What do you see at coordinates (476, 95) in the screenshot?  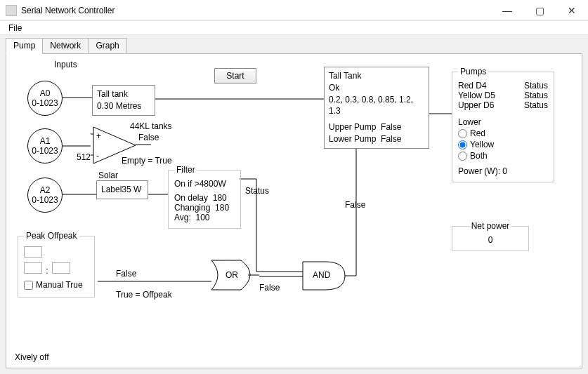 I see `pump-yellow-name: Yellow D5` at bounding box center [476, 95].